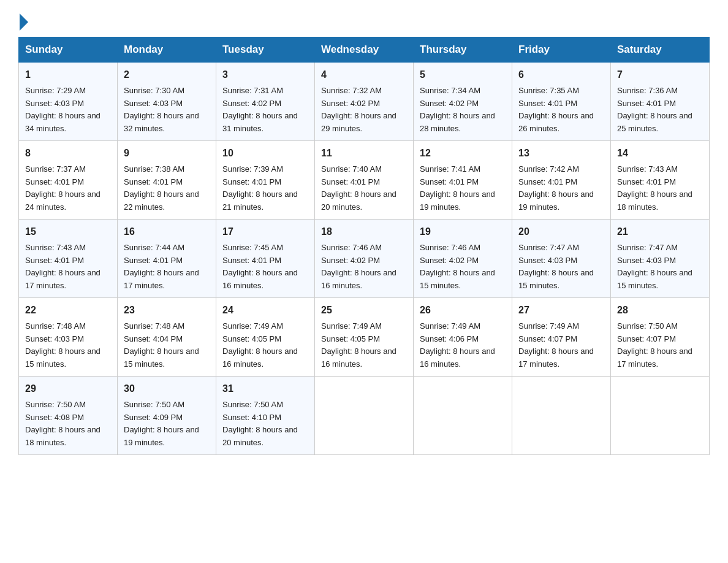  I want to click on day-info: Sunrise: 7:40 AMSunset: 4:01 PMDaylight:…, so click(364, 189).